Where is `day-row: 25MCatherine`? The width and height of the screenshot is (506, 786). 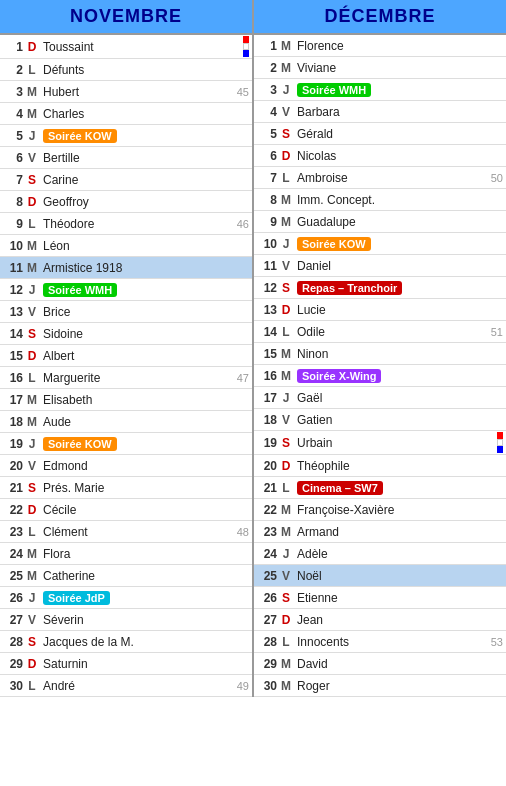
day-row: 25MCatherine is located at coordinates (126, 576).